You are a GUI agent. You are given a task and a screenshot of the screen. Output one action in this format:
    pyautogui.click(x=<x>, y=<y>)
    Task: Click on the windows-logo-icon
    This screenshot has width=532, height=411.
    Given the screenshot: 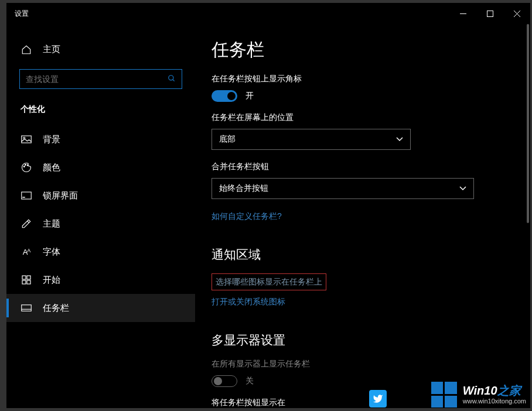 What is the action you would take?
    pyautogui.click(x=444, y=395)
    